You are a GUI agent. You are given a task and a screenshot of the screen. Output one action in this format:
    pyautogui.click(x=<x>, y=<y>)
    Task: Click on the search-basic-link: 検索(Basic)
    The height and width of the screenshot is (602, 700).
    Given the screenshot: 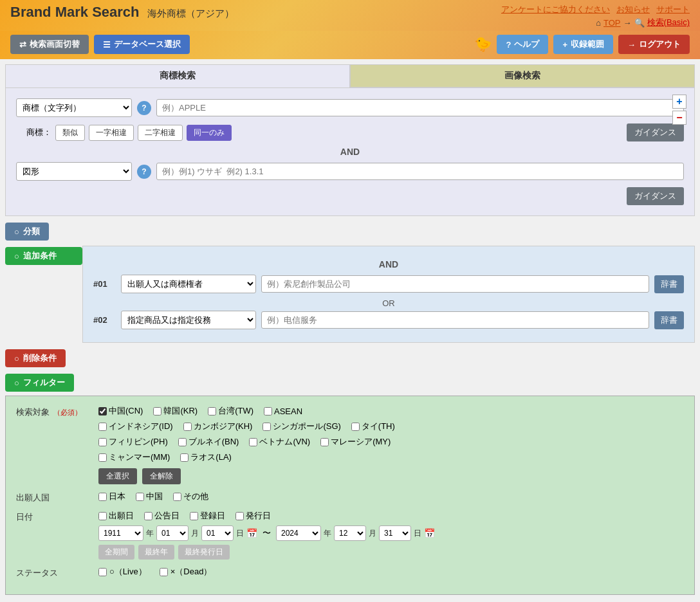 What is the action you would take?
    pyautogui.click(x=668, y=23)
    